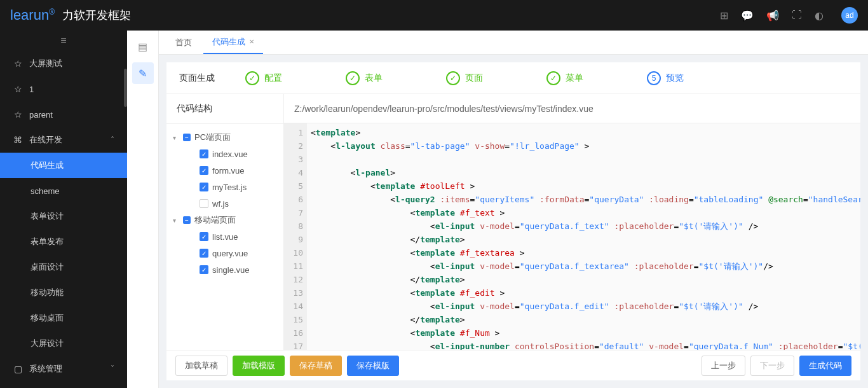 The width and height of the screenshot is (868, 388). I want to click on menu-icon: ⌘, so click(18, 140).